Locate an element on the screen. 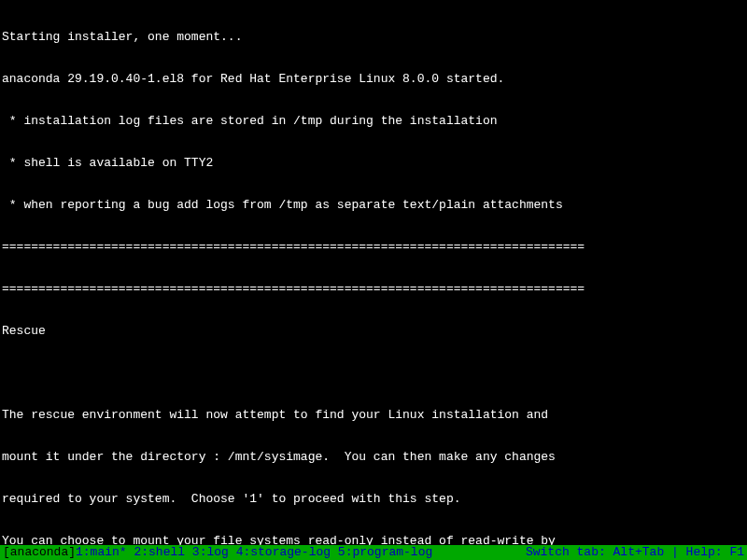 This screenshot has width=747, height=560. session-name: [anaconda] is located at coordinates (39, 553).